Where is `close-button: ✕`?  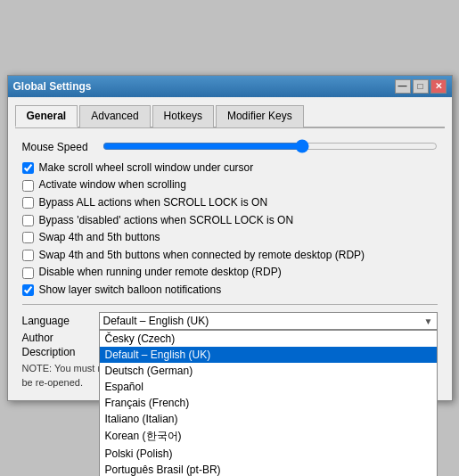
close-button: ✕ is located at coordinates (439, 86).